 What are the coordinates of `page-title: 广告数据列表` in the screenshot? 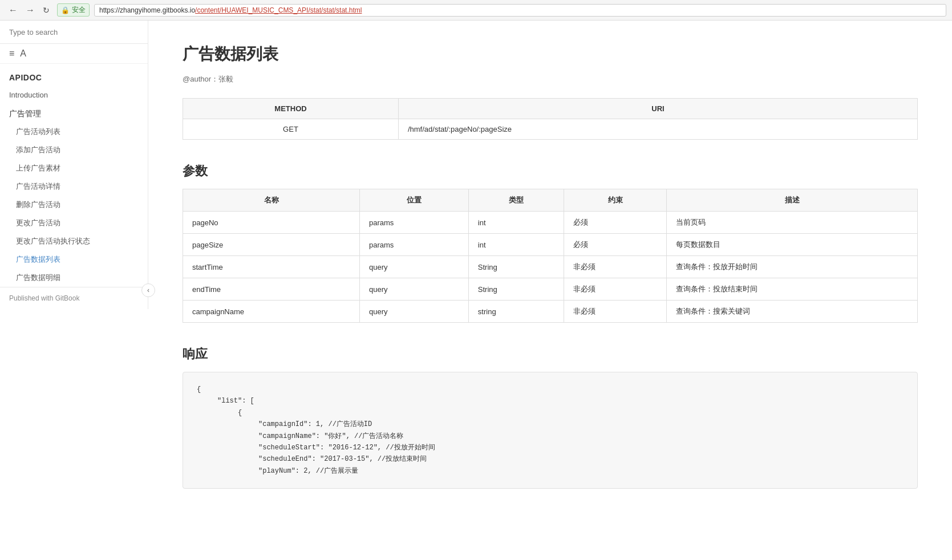 It's located at (550, 54).